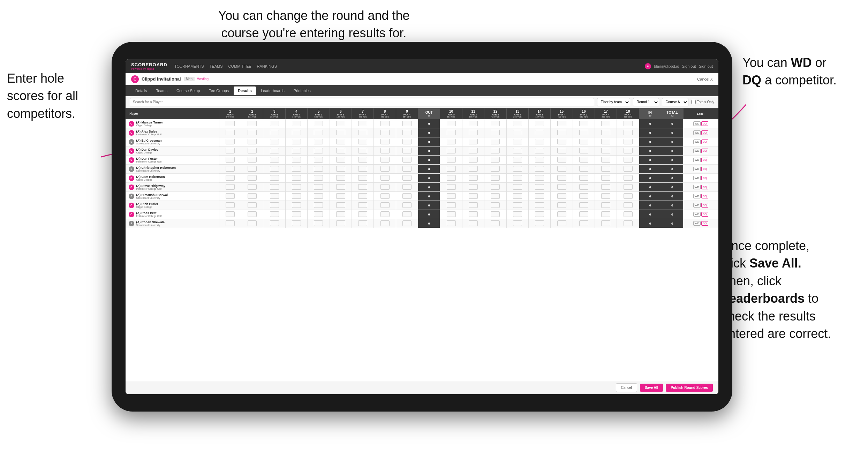  What do you see at coordinates (273, 91) in the screenshot?
I see `tab-leaderboards: Leaderboards` at bounding box center [273, 91].